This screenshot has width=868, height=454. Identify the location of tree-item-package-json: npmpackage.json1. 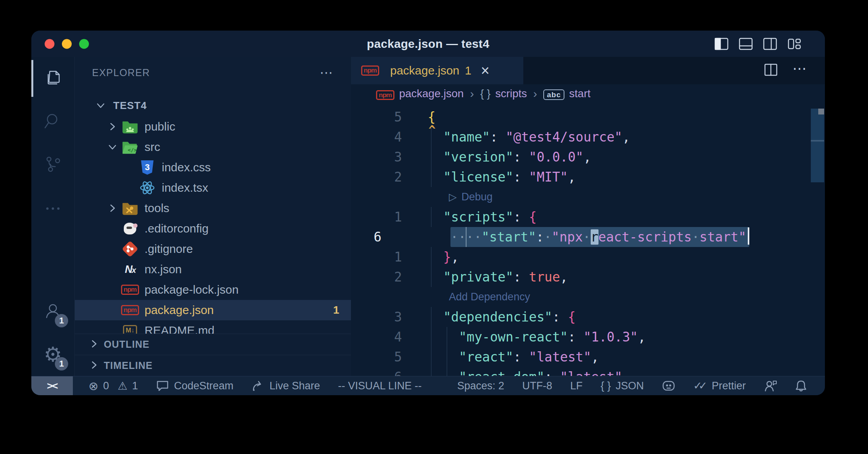
(213, 310).